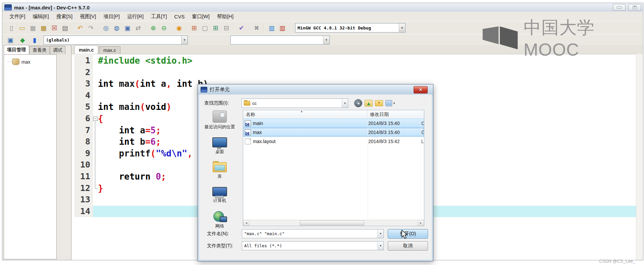 Image resolution: width=644 pixels, height=265 pixels. Describe the element at coordinates (138, 28) in the screenshot. I see `swap-header-source-icon: ⇄` at that location.